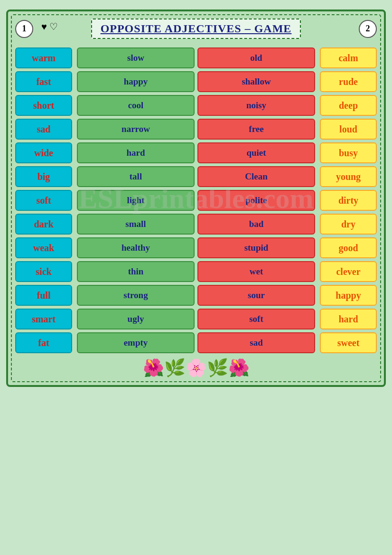 The width and height of the screenshot is (392, 555). Describe the element at coordinates (348, 343) in the screenshot. I see `right-word: sweet` at that location.